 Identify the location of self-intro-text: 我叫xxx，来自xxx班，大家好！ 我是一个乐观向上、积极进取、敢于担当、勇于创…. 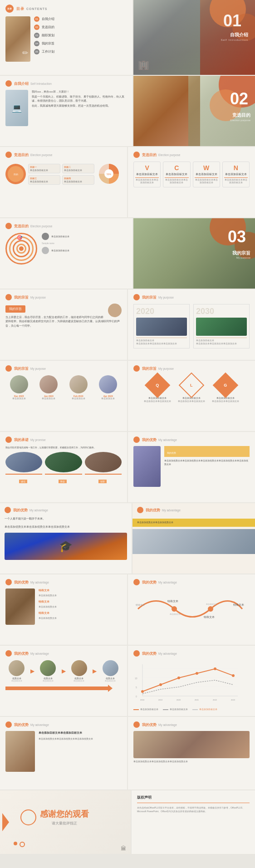
(79, 108).